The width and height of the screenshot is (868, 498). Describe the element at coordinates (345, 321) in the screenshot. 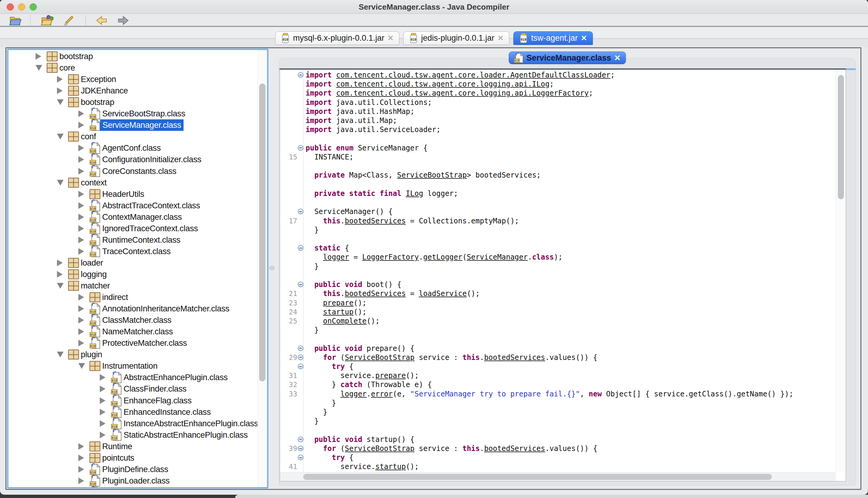

I see `code-link: onComplete` at that location.